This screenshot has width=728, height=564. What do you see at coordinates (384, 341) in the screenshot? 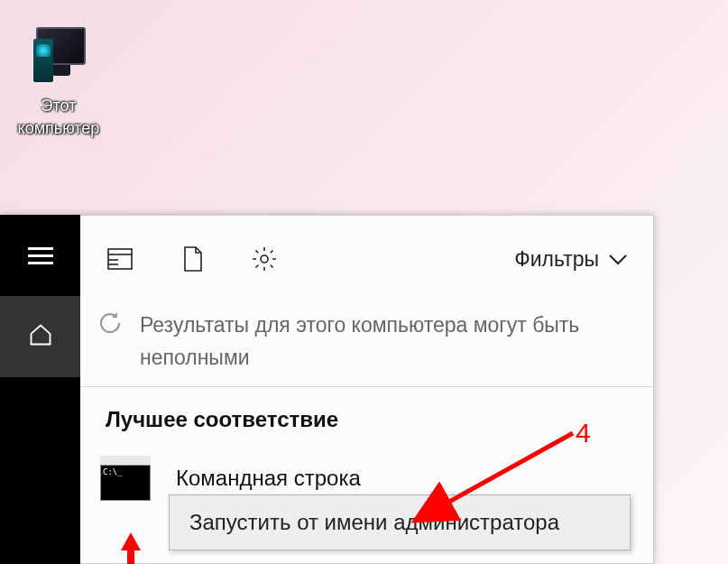
I see `indexing-info-text: Результаты для этого компьютера могут бы…` at bounding box center [384, 341].